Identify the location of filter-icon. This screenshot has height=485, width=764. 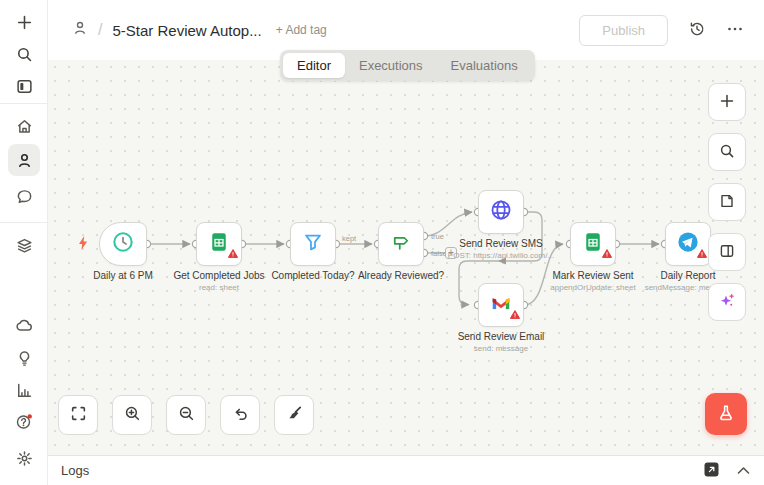
(313, 244).